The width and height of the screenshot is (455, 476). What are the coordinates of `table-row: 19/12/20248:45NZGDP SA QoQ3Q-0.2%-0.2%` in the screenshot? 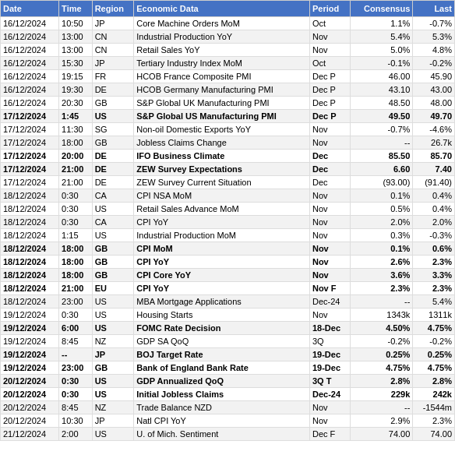 It's located at (227, 341).